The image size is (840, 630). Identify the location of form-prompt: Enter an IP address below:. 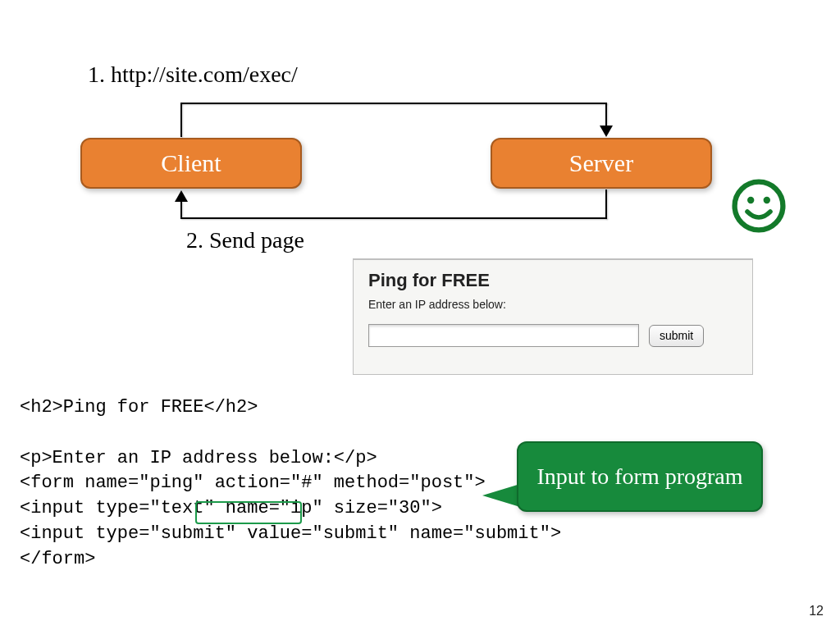
(553, 304).